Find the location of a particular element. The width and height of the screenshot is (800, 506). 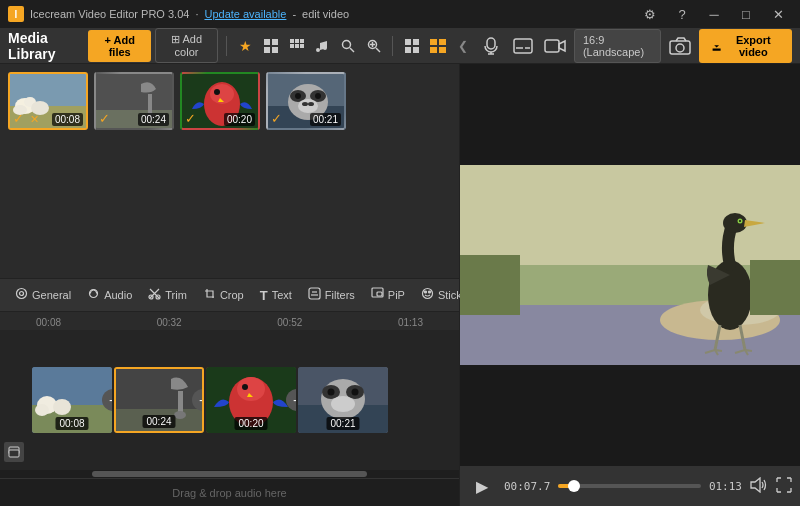

ruler-mark-4: 01:13 is located at coordinates (410, 322).